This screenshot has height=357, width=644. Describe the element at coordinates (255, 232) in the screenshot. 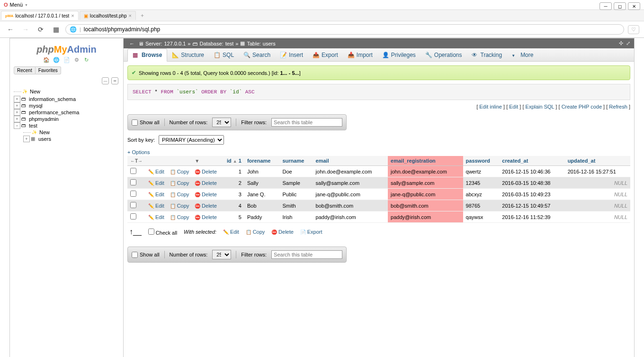

I see `bulk-copy-button: Copy` at that location.